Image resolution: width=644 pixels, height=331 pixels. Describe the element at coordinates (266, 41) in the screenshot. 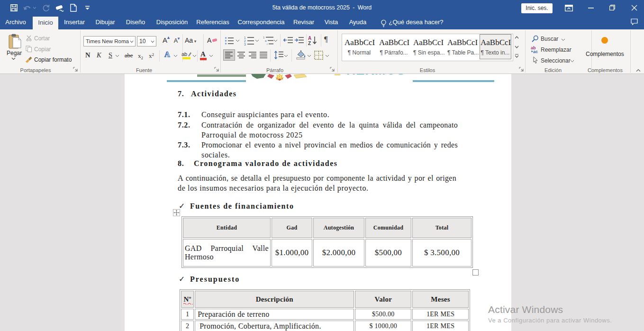

I see `svg-text: a` at that location.